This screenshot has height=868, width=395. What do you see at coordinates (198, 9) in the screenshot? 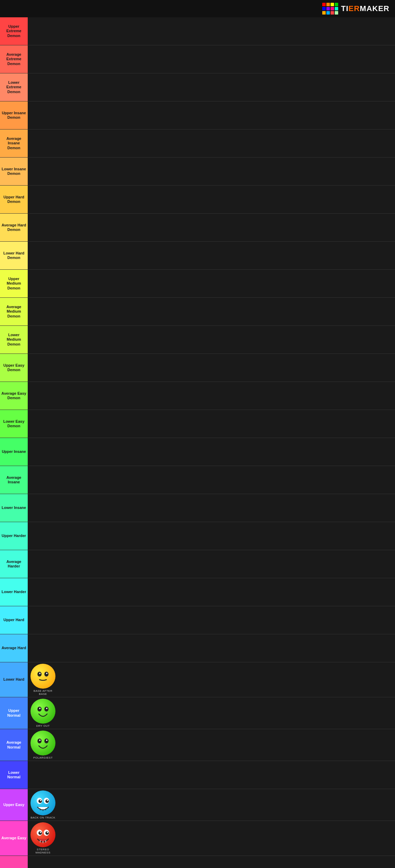
I see `header: TierMaker` at bounding box center [198, 9].